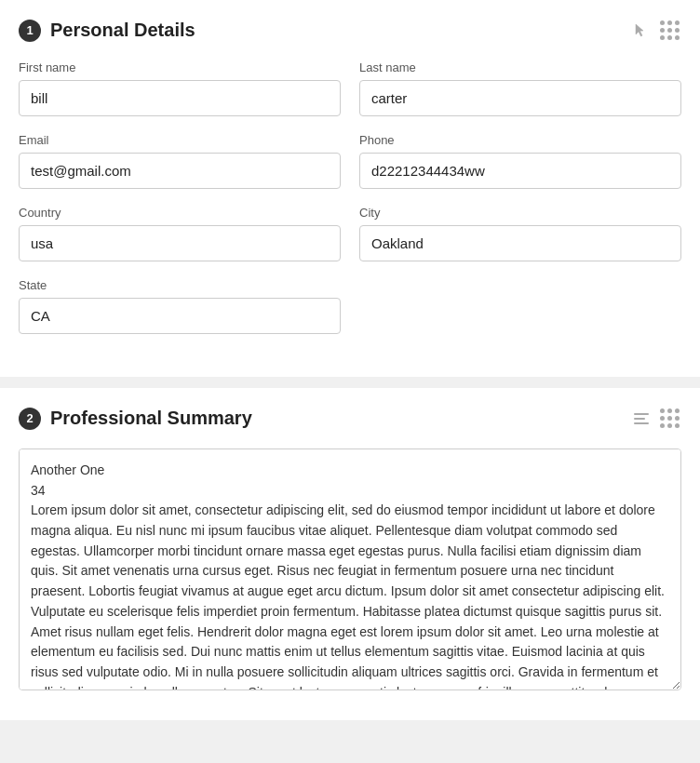  I want to click on section2-filter-button, so click(641, 419).